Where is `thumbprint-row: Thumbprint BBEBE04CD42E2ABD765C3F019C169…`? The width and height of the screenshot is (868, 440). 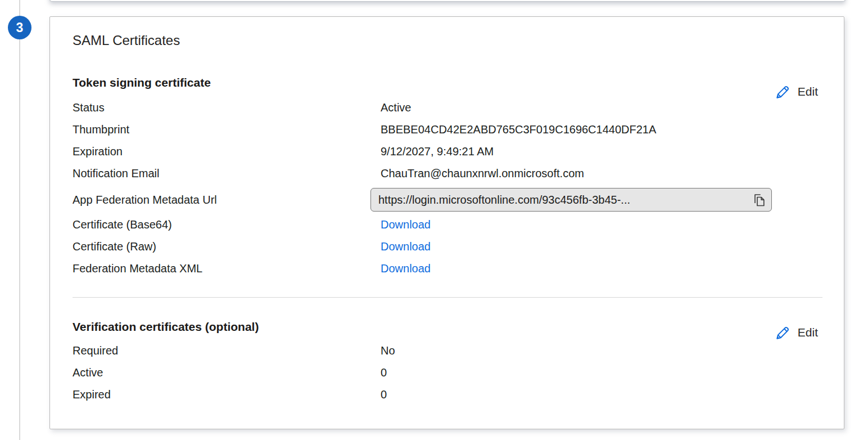
thumbprint-row: Thumbprint BBEBE04CD42E2ABD765C3F019C169… is located at coordinates (447, 129).